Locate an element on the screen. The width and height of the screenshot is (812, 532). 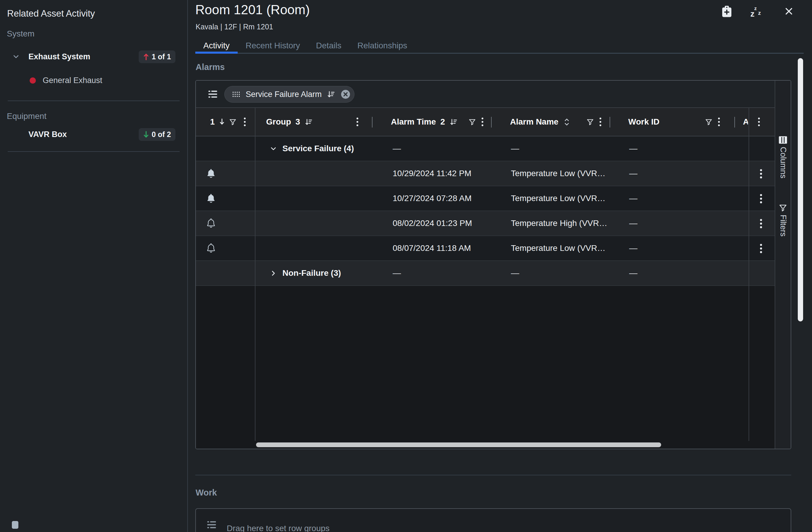
tab-relationships: Relationships is located at coordinates (382, 46).